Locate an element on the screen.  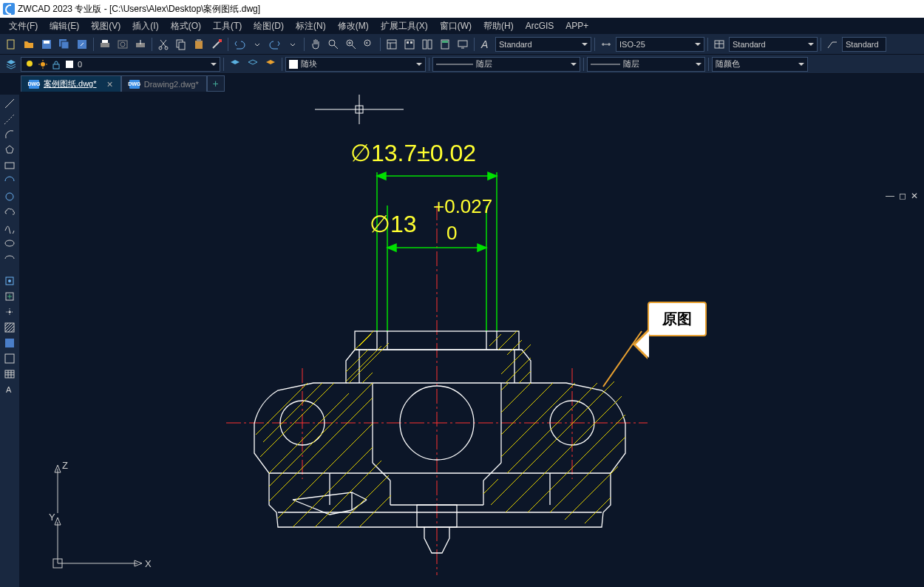
hatch-tool-icon is located at coordinates (10, 328).